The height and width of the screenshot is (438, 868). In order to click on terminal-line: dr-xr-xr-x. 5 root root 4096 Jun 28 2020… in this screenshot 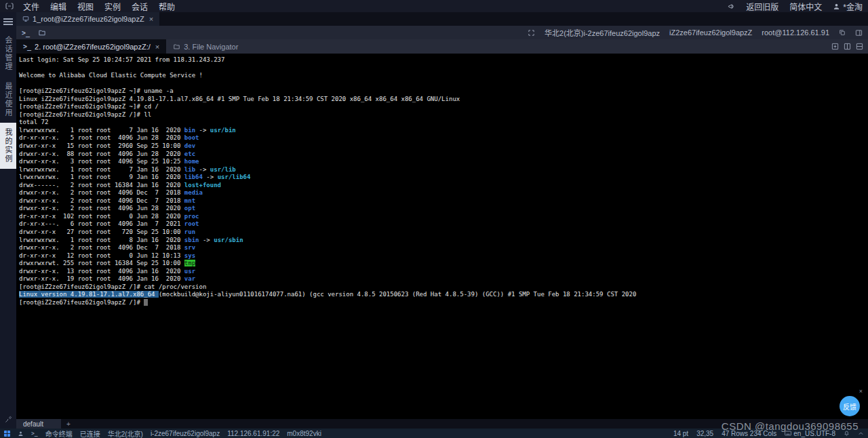, I will do `click(443, 138)`.